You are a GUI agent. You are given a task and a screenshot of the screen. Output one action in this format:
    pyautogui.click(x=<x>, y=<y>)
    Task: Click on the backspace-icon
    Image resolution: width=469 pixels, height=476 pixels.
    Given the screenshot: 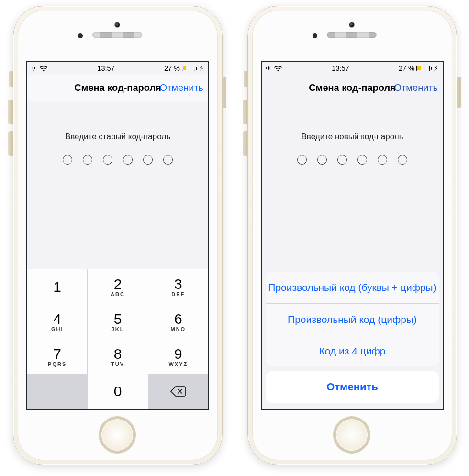 What is the action you would take?
    pyautogui.click(x=178, y=391)
    